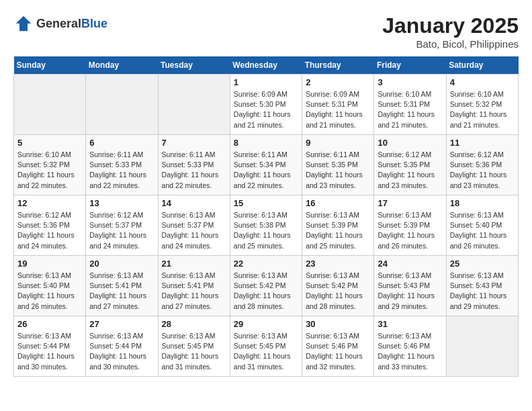 This screenshot has width=532, height=411. I want to click on calendar-cell: 31Sunrise: 6:13 AMSunset: 5:46 PMDayligh…, so click(410, 347).